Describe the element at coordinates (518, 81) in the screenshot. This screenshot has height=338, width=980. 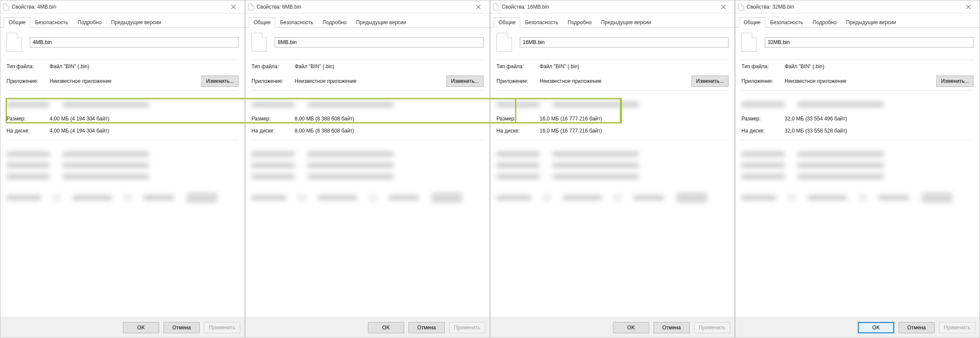
I see `label-app: Приложение:` at that location.